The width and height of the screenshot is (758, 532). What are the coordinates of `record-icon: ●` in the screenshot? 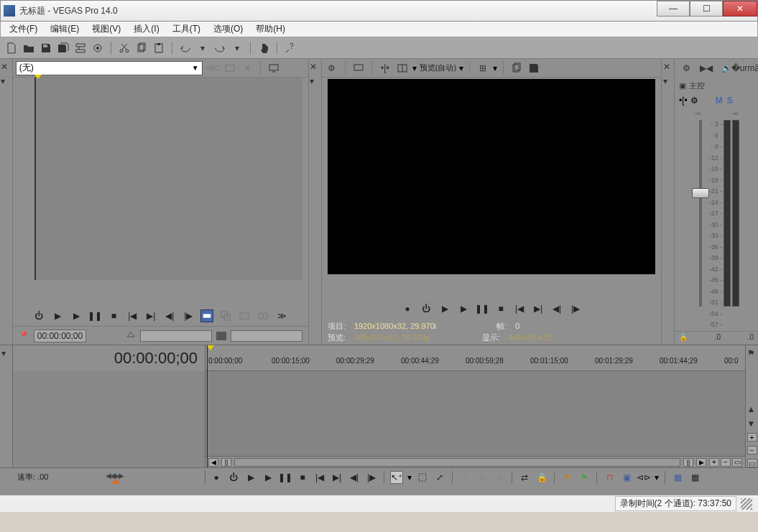 It's located at (216, 477).